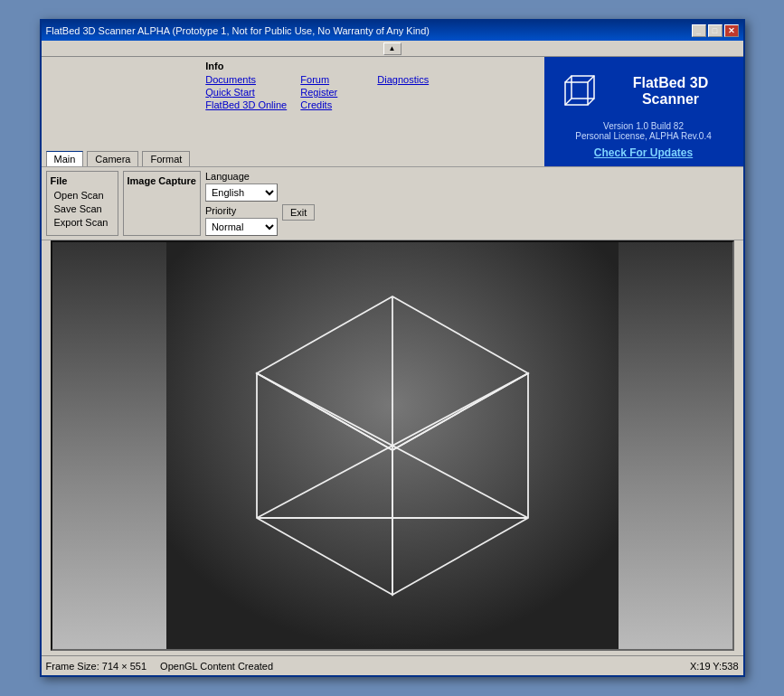 This screenshot has height=696, width=784. I want to click on window-title: FlatBed 3D Scanner ALPHA (Prototype 1, N…, so click(239, 31).